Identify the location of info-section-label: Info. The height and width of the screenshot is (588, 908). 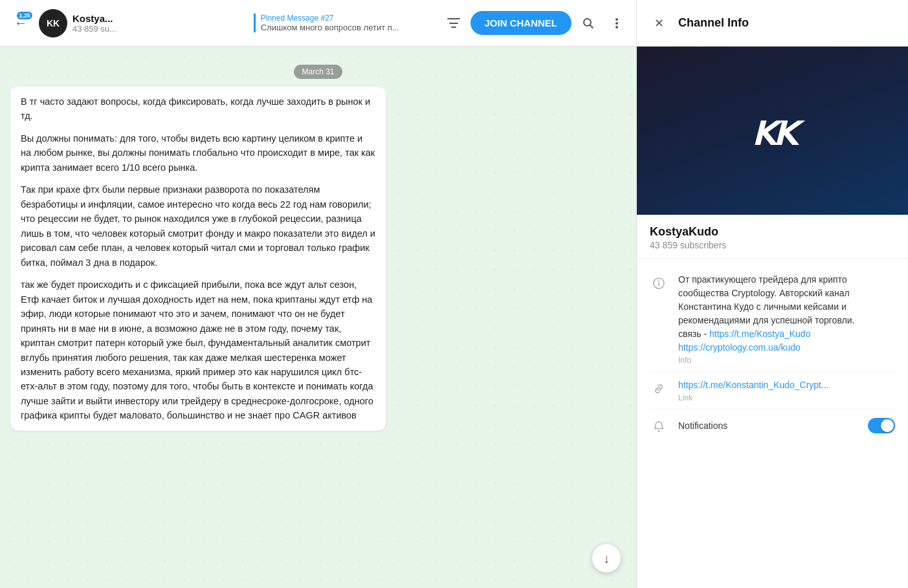
(787, 360).